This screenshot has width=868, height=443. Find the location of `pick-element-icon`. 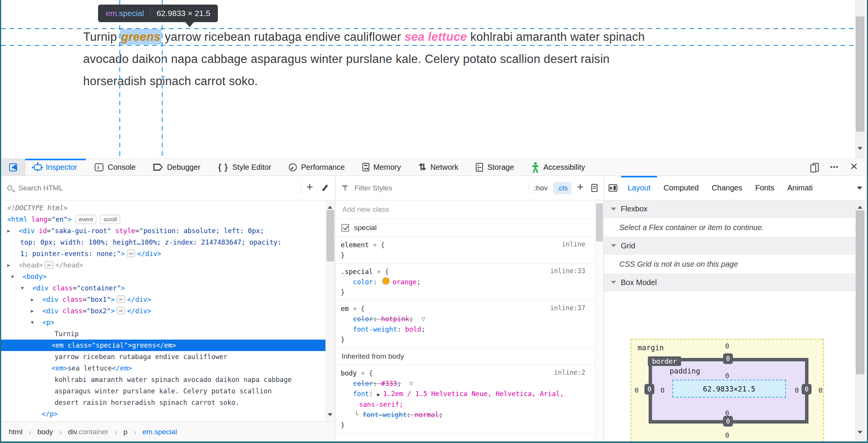

pick-element-icon is located at coordinates (13, 167).